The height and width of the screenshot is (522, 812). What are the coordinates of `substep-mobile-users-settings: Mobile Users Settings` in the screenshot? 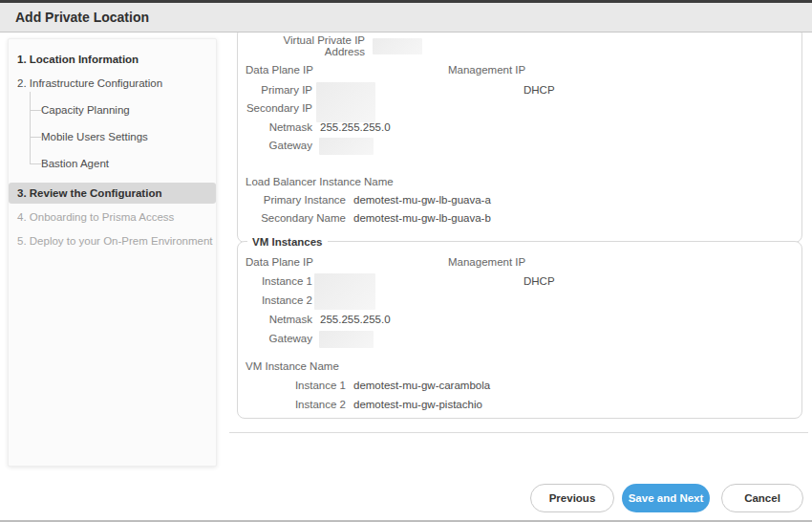 It's located at (95, 137).